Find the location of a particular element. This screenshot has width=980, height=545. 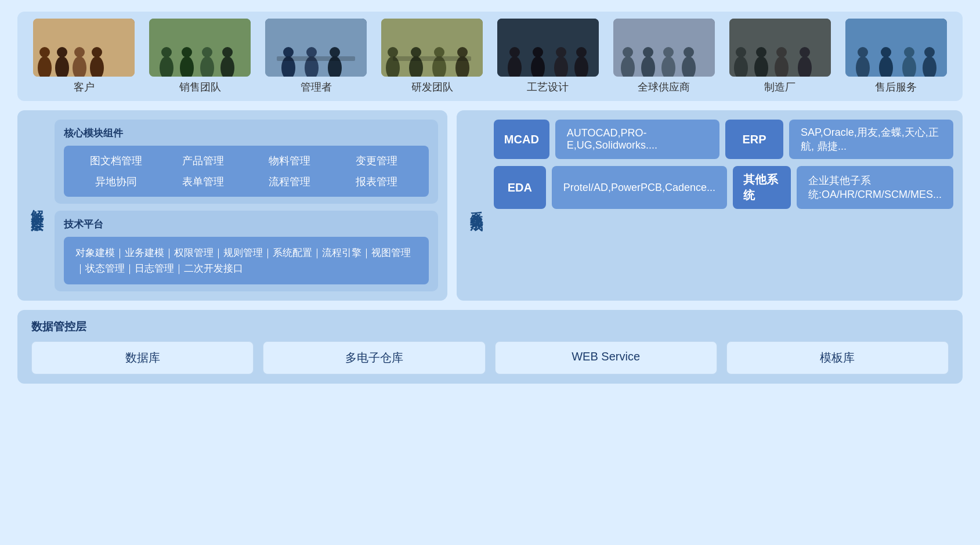

persona-item-gongyinglian: 全球供应商 is located at coordinates (664, 56).